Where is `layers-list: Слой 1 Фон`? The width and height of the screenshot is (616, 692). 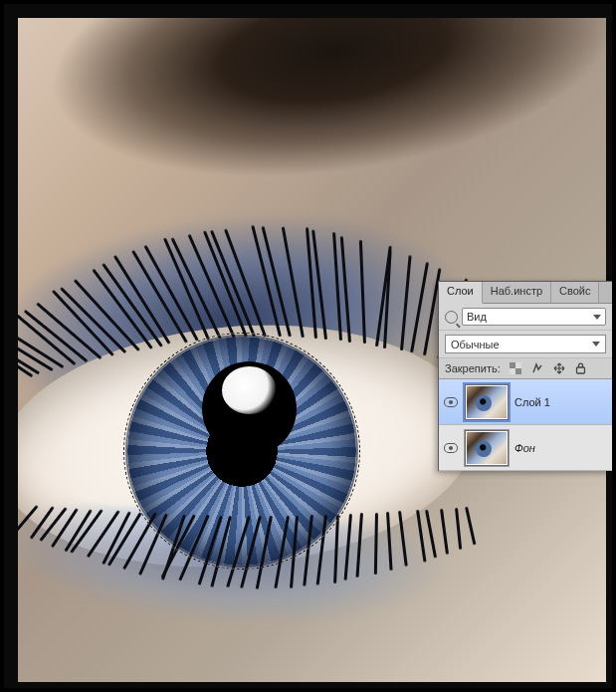
layers-list: Слой 1 Фон is located at coordinates (525, 425).